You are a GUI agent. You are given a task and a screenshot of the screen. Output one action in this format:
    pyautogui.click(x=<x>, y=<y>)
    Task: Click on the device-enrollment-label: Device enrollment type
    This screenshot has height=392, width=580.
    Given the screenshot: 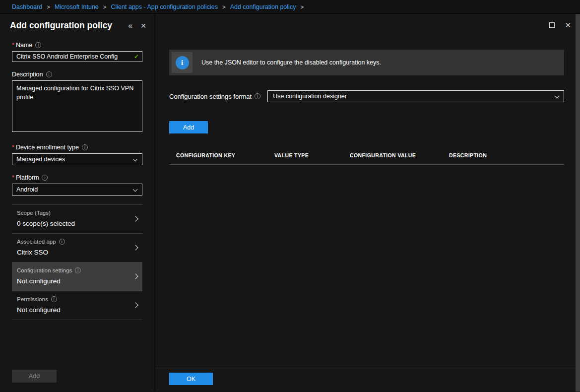 What is the action you would take?
    pyautogui.click(x=77, y=147)
    